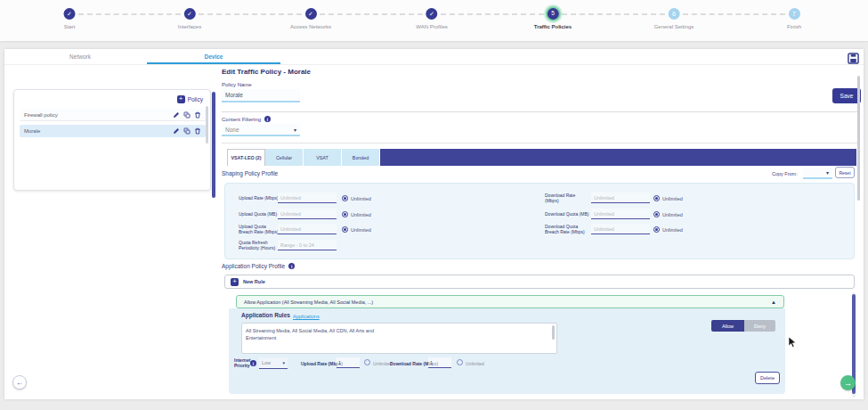 The width and height of the screenshot is (868, 410). I want to click on copy-from-label: Copy From:, so click(785, 174).